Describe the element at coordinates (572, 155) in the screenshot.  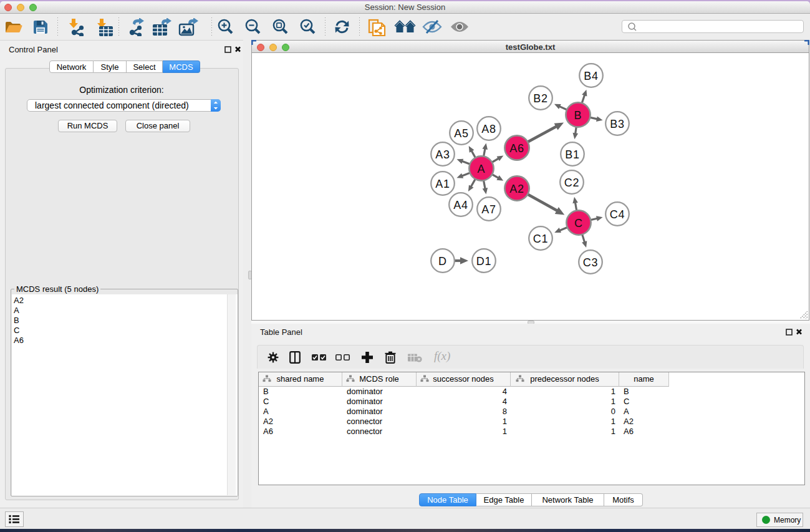
I see `svg-text: B1` at that location.